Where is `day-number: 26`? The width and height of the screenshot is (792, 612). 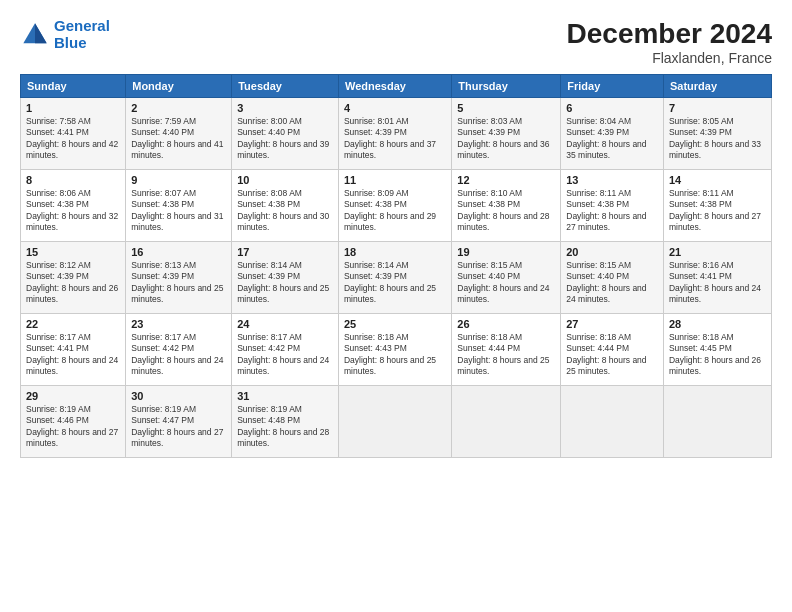 day-number: 26 is located at coordinates (506, 324).